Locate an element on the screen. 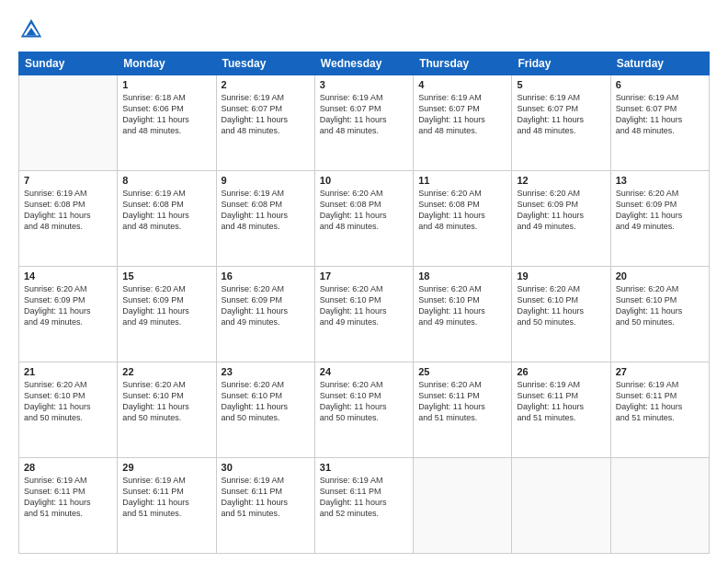 The image size is (728, 563). table-row: 16Sunrise: 6:20 AMSunset: 6:09 PMDayligh… is located at coordinates (265, 315).